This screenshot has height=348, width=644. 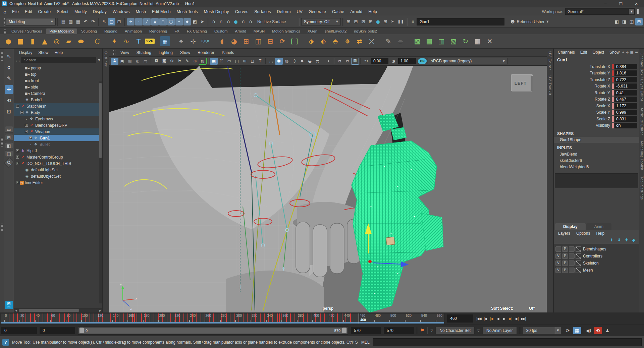 What do you see at coordinates (310, 61) in the screenshot?
I see `shadows-button: ◒` at bounding box center [310, 61].